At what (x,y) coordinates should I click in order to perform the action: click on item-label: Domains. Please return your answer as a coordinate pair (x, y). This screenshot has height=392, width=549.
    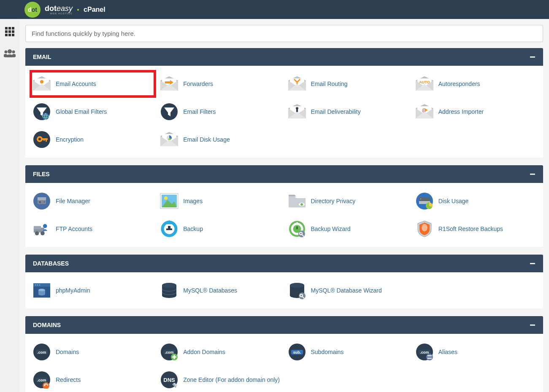
    Looking at the image, I should click on (68, 352).